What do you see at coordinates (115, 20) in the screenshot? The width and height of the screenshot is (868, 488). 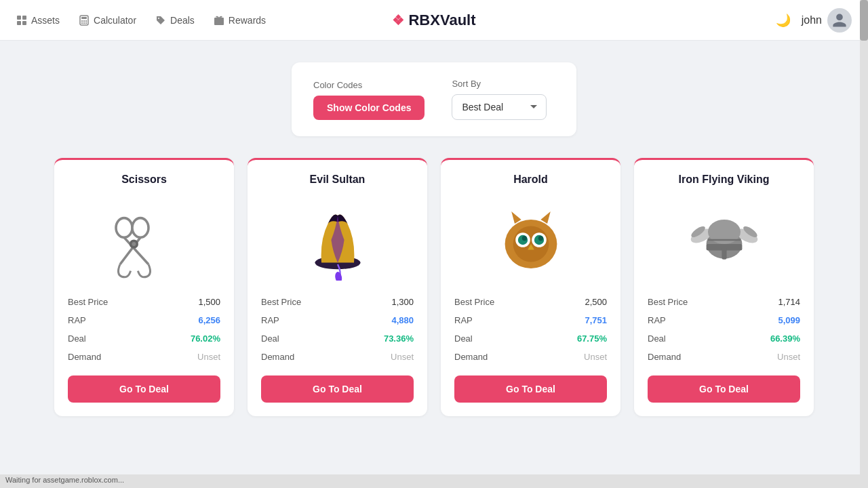 I see `nav-calculator-label: Calculator` at bounding box center [115, 20].